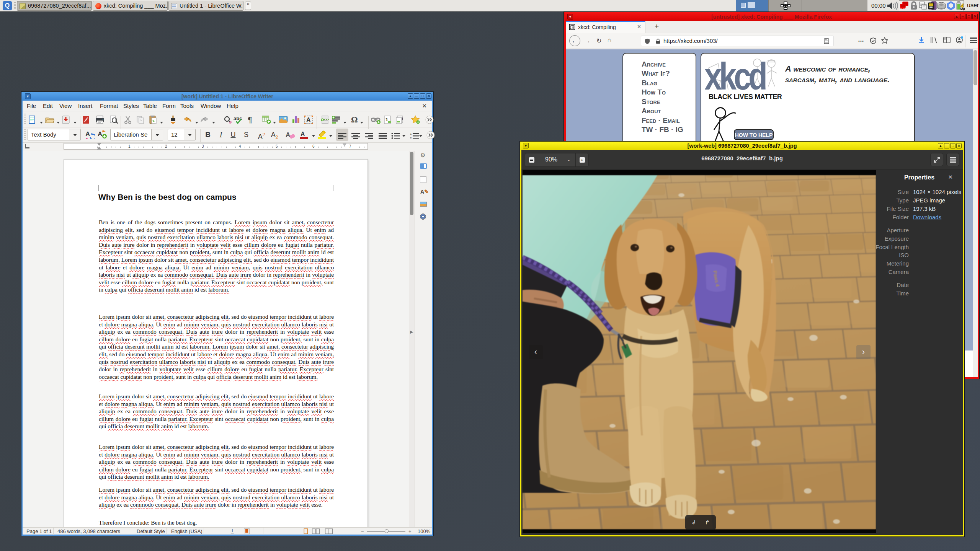  I want to click on svg-text: 2, so click(411, 138).